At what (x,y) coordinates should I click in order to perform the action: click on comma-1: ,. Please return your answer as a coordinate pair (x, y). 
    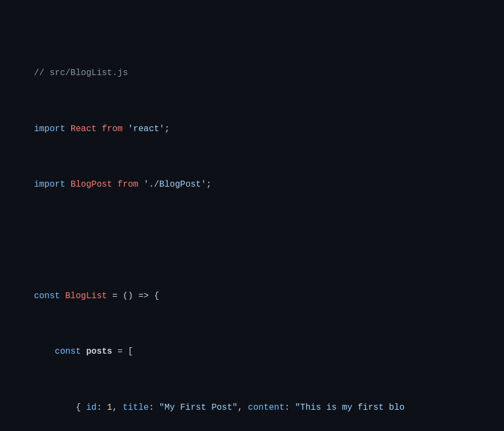
    Looking at the image, I should click on (117, 408).